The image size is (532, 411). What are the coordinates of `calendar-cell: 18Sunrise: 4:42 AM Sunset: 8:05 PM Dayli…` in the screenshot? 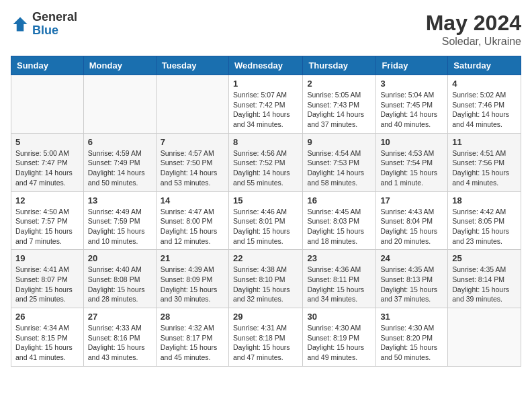 It's located at (485, 220).